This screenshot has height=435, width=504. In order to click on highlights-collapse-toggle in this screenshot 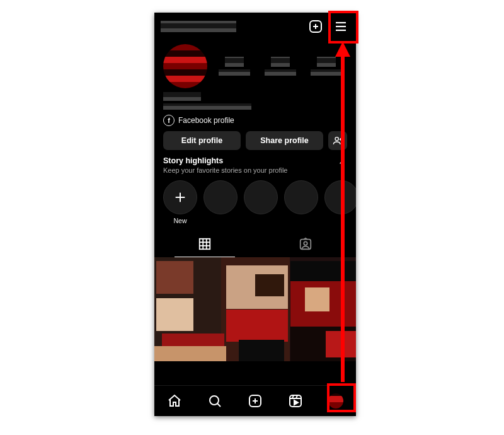, I will do `click(342, 163)`.